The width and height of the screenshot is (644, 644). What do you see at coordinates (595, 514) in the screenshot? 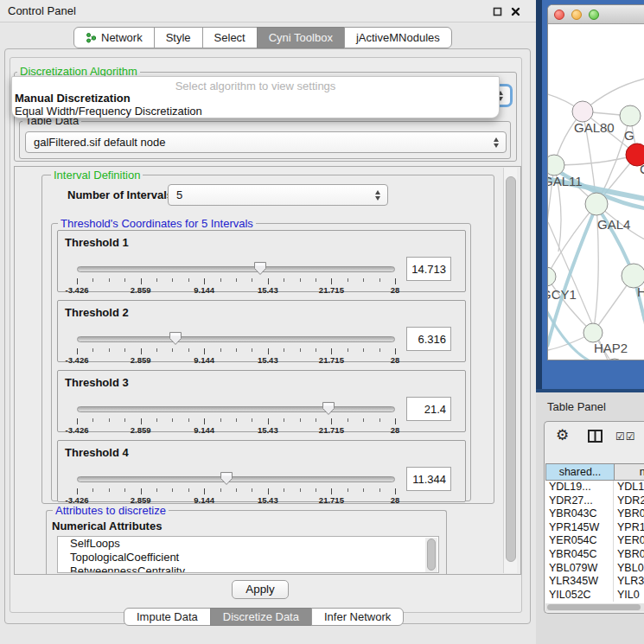
I see `table-row: YBR043CYBR0` at bounding box center [595, 514].